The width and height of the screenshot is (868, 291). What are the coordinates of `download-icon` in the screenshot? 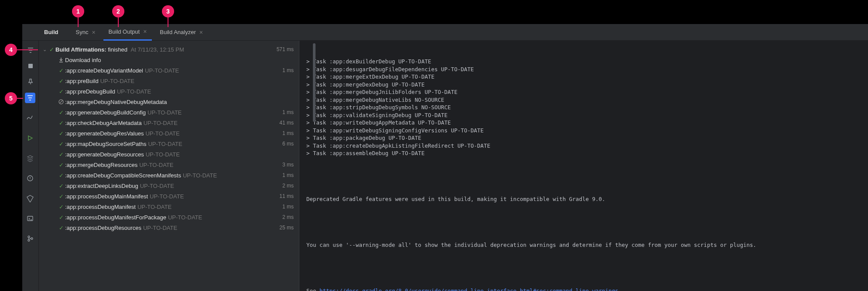 It's located at (61, 60).